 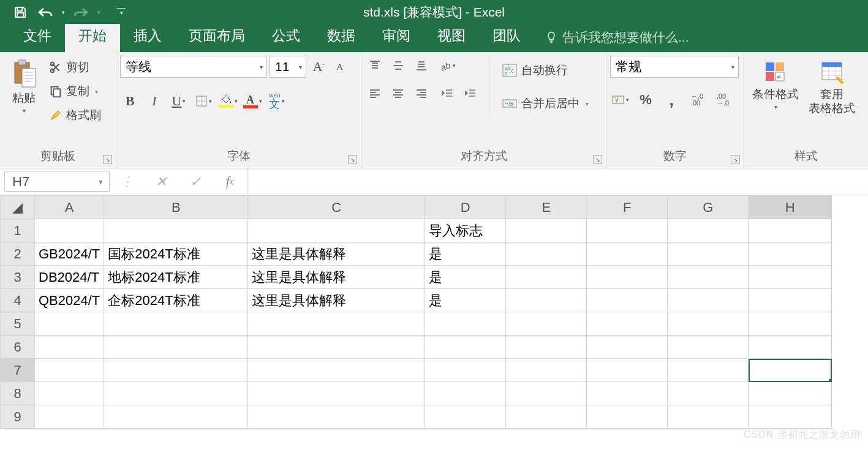 I want to click on tab-data: 数据, so click(x=341, y=36).